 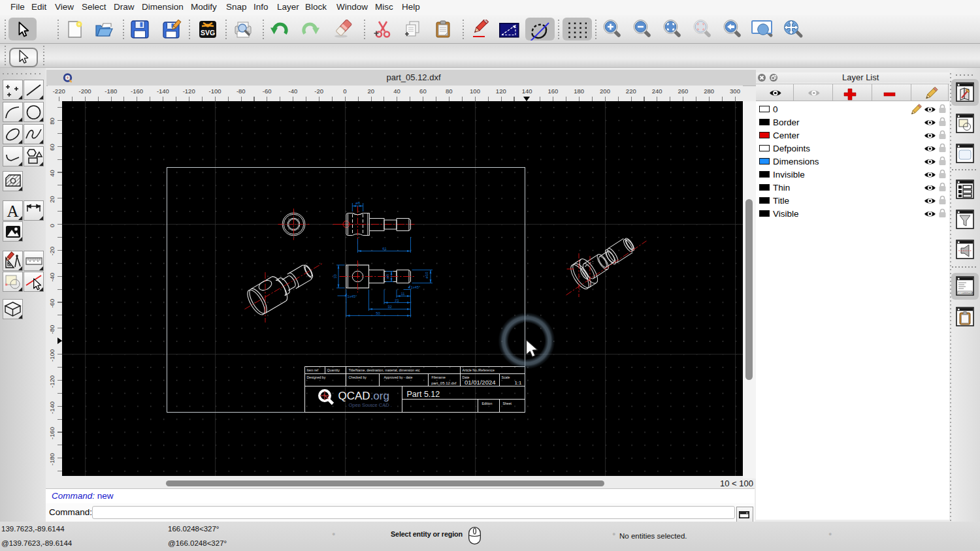 I want to click on svg-text: SVG, so click(x=208, y=33).